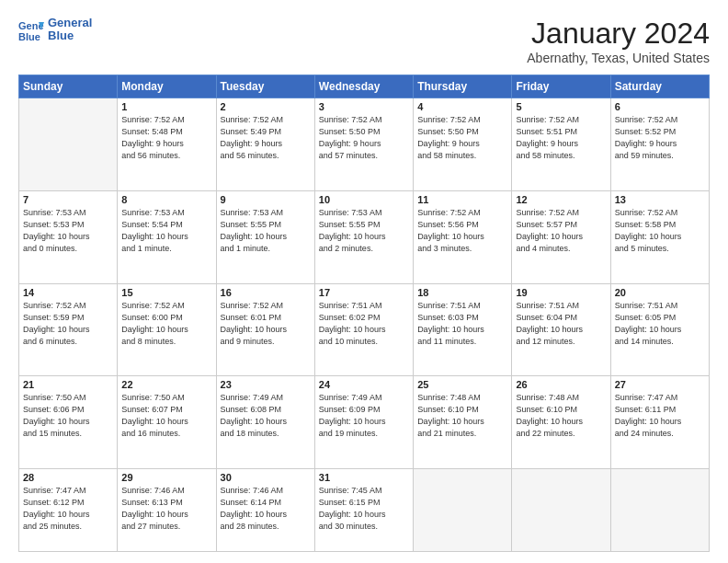 This screenshot has width=728, height=563. What do you see at coordinates (166, 477) in the screenshot?
I see `day-number: 29` at bounding box center [166, 477].